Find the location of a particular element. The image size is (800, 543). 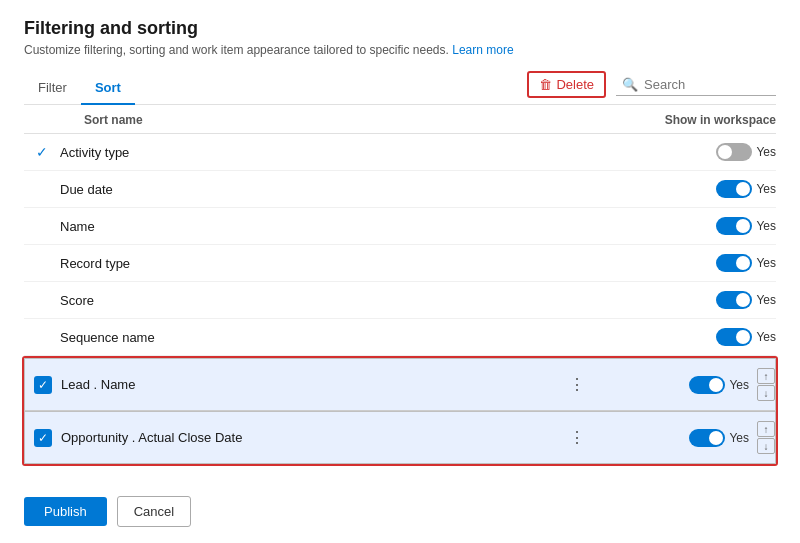

table-row: Name Yes is located at coordinates (400, 226).